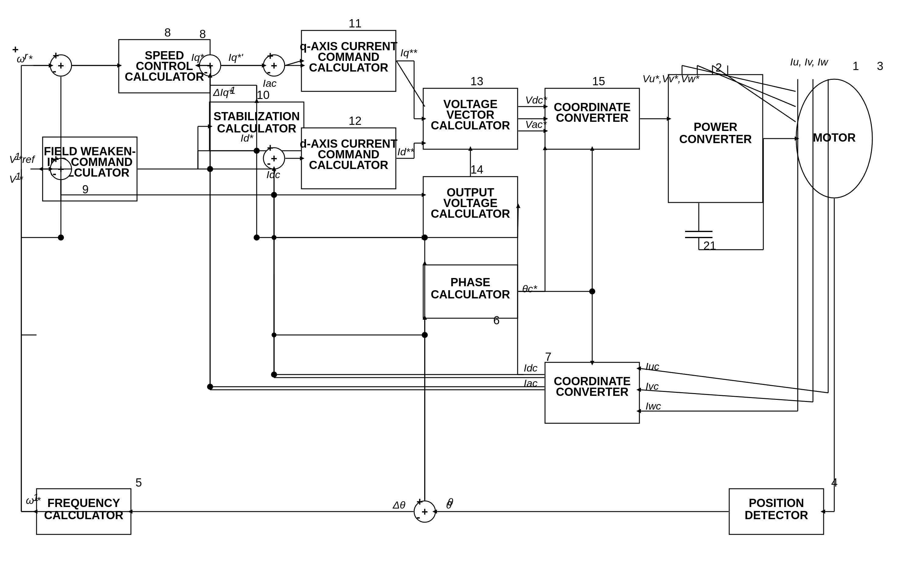 This screenshot has height=588, width=911. I want to click on svg-text: 9, so click(86, 189).